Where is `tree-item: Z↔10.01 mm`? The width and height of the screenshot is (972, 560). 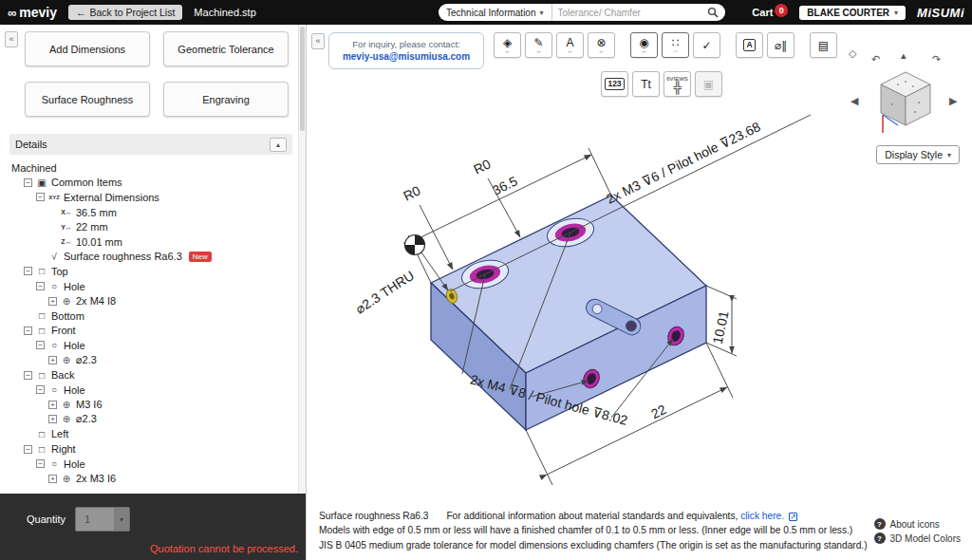
tree-item: Z↔10.01 mm is located at coordinates (151, 242).